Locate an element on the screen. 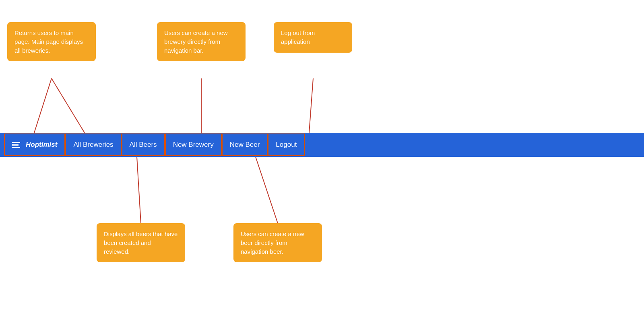 The height and width of the screenshot is (333, 644). tooltip-all-beers: Displays all beers that have been create… is located at coordinates (141, 243).